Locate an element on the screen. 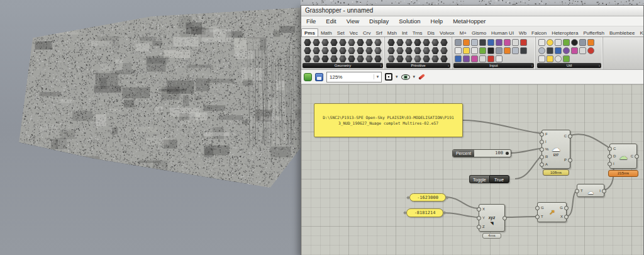 The height and width of the screenshot is (255, 644). file-path-panel: D:\SNC2\P1913-SPE Open-Sky PLAISIR\03-MO… is located at coordinates (389, 120).